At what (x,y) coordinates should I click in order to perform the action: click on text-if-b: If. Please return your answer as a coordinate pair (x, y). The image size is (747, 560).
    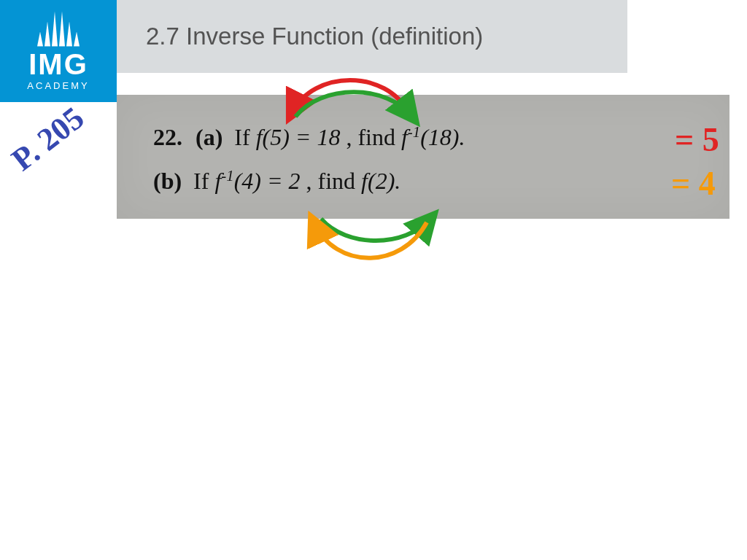
    Looking at the image, I should click on (204, 181).